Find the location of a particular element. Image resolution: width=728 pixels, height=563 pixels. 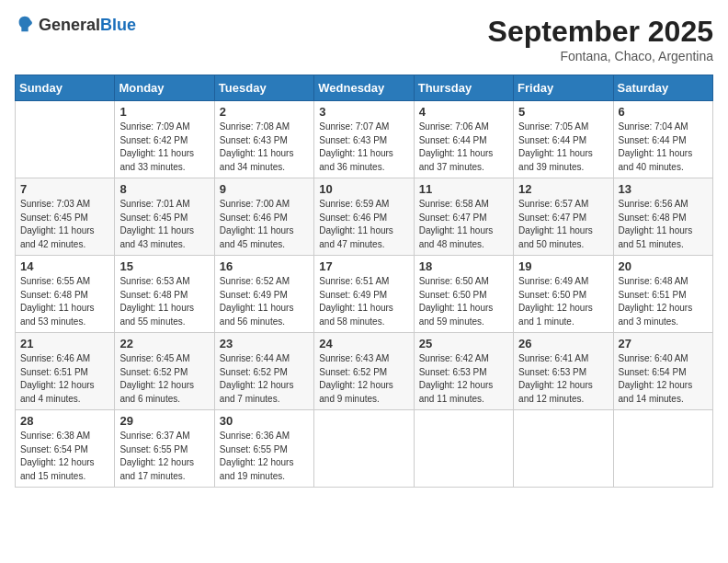

day-number: 20 is located at coordinates (664, 267).